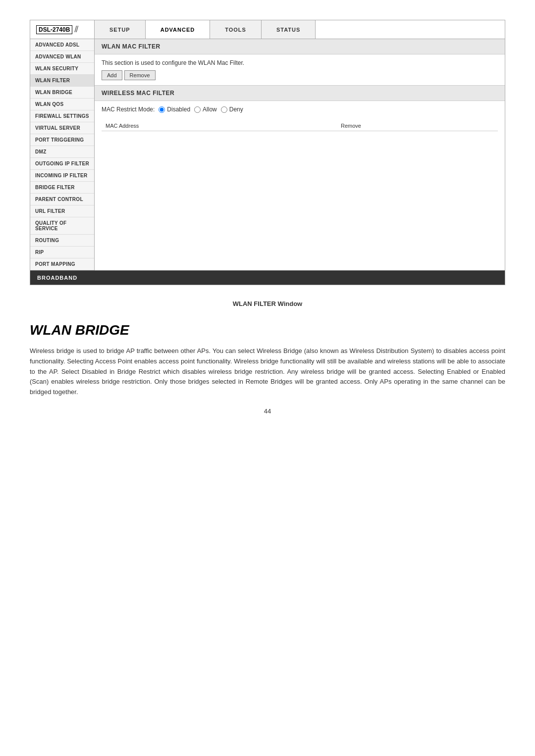 The image size is (535, 756). I want to click on top-nav: DSL-2740B // SETUP ADVANCED tooLs STATUS, so click(268, 30).